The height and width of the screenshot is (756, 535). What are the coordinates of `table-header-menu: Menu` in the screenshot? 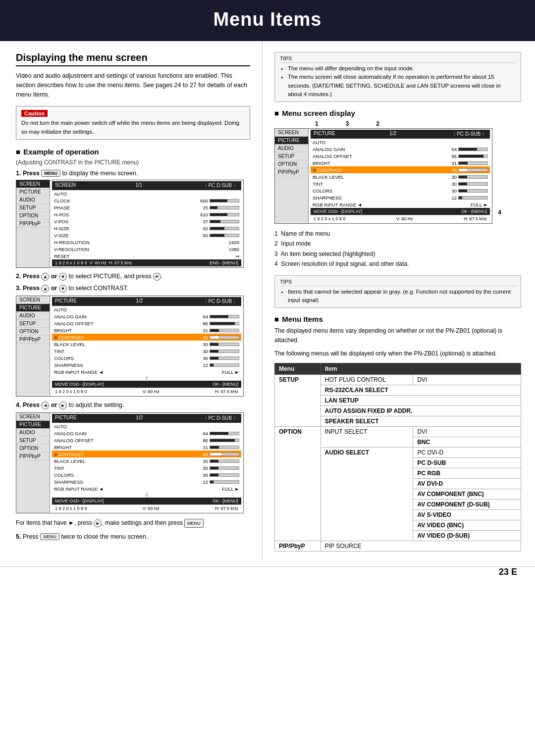 It's located at (298, 368).